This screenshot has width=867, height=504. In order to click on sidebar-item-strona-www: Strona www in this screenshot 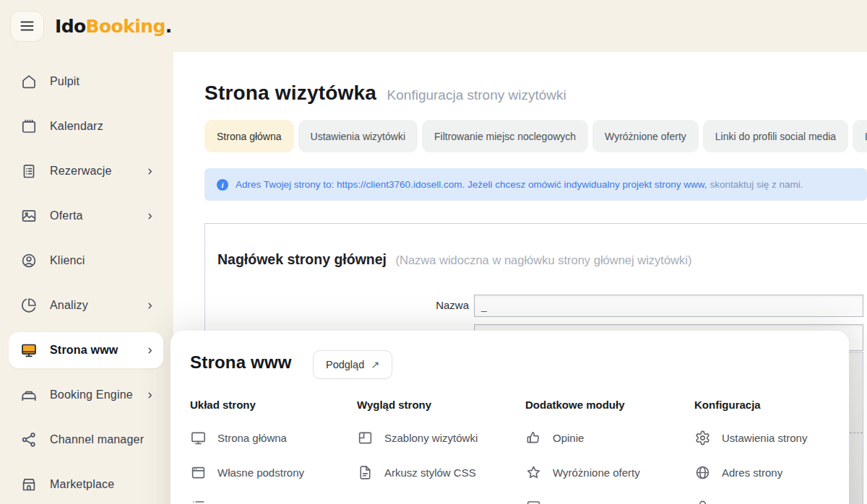, I will do `click(86, 350)`.